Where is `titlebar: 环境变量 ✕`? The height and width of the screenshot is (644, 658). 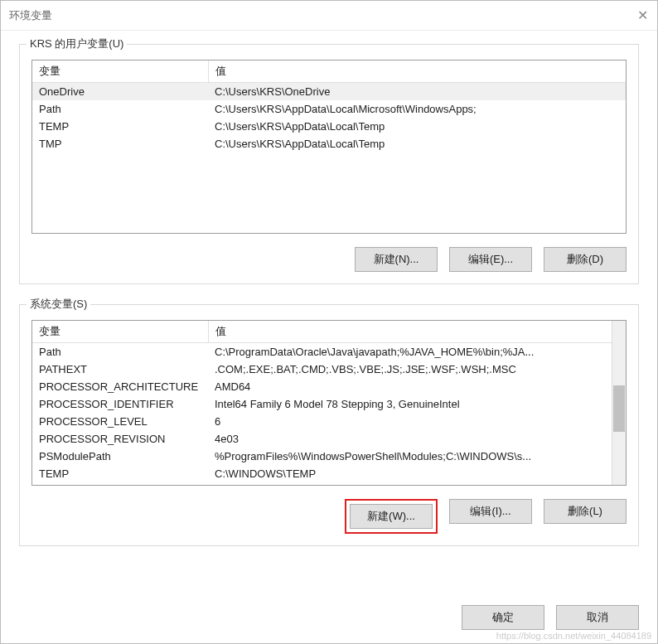
titlebar: 环境变量 ✕ is located at coordinates (329, 16).